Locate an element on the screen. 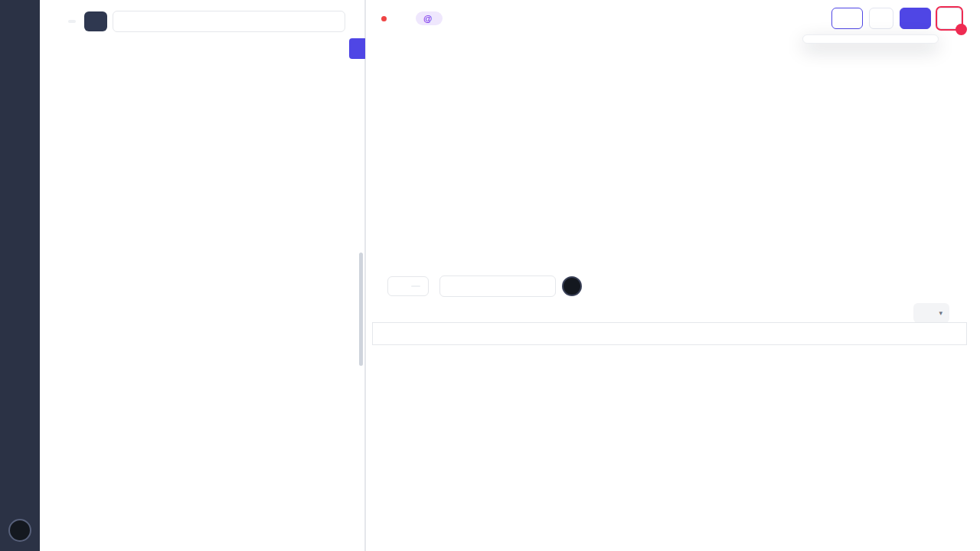 This screenshot has width=980, height=551. copy-icon is located at coordinates (60, 49).